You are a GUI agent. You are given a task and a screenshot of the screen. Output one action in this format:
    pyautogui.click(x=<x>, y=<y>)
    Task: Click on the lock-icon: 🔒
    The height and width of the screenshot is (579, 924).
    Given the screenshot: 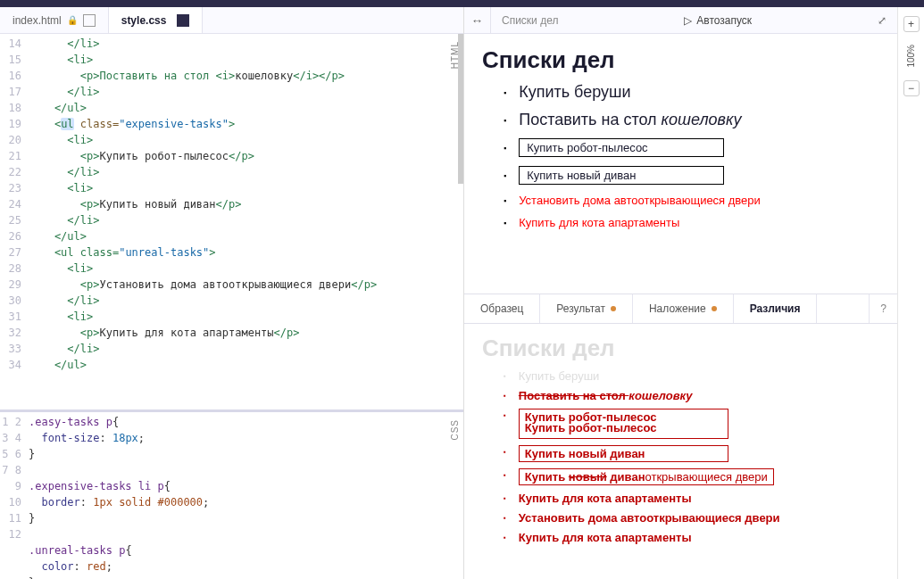 What is the action you would take?
    pyautogui.click(x=72, y=20)
    